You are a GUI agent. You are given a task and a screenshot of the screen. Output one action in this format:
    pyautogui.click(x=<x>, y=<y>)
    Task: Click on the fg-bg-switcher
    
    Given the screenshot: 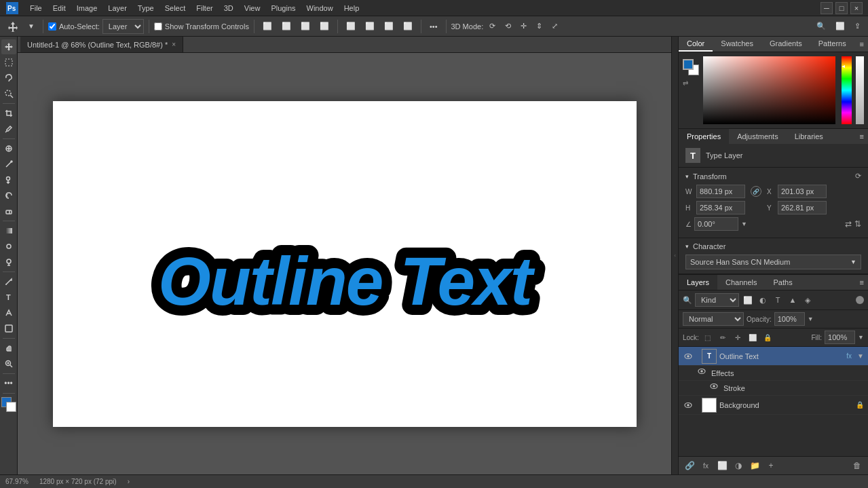 What is the action you would take?
    pyautogui.click(x=691, y=68)
    